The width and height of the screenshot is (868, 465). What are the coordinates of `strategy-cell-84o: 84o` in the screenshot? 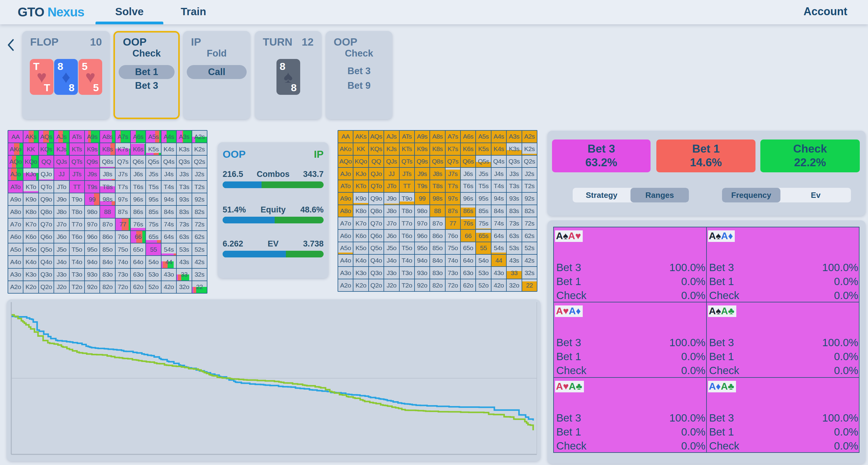 It's located at (107, 262).